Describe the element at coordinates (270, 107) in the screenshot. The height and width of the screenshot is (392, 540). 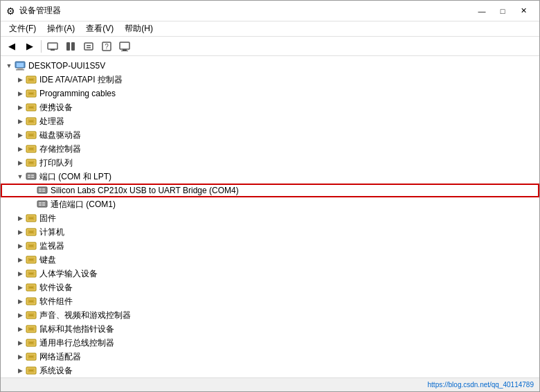
I see `tree-item: ▶ 便携设备` at that location.